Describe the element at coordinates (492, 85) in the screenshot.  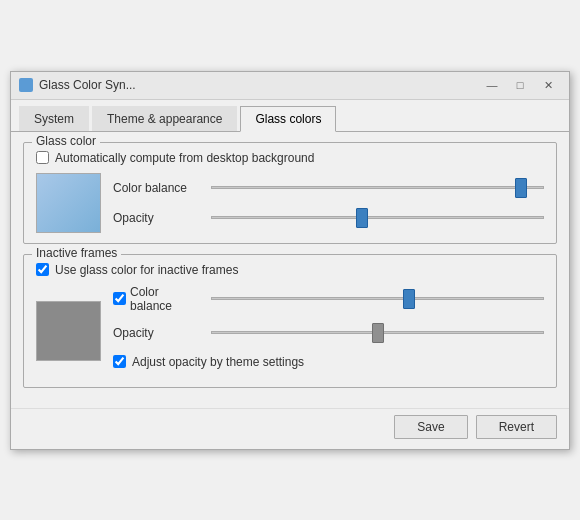
I see `minimize-button: —` at that location.